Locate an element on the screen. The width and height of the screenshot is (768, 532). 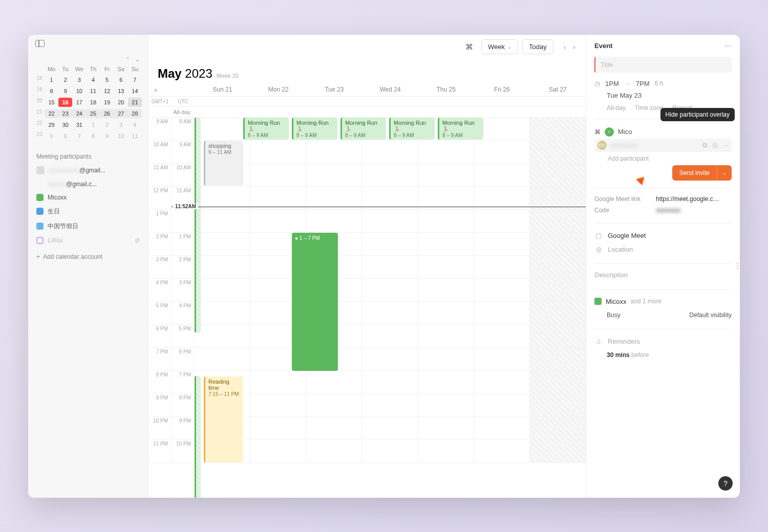
copy-icon: ⧉ is located at coordinates (705, 145).